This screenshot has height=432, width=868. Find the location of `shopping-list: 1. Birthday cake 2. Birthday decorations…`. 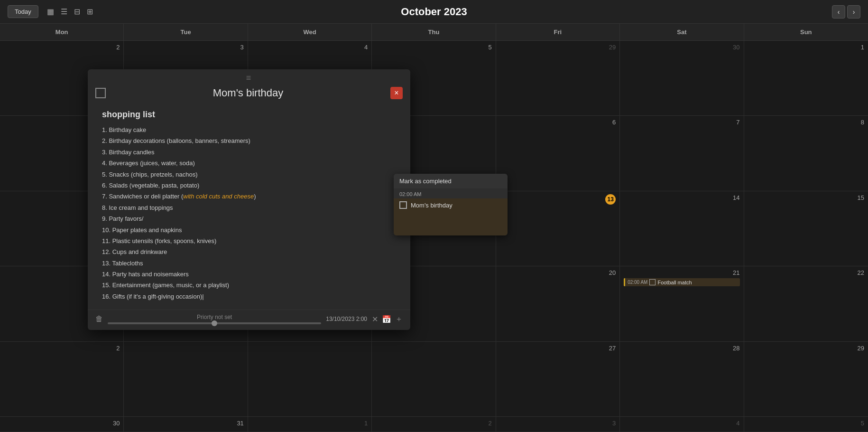

shopping-list: 1. Birthday cake 2. Birthday decorations… is located at coordinates (249, 213).